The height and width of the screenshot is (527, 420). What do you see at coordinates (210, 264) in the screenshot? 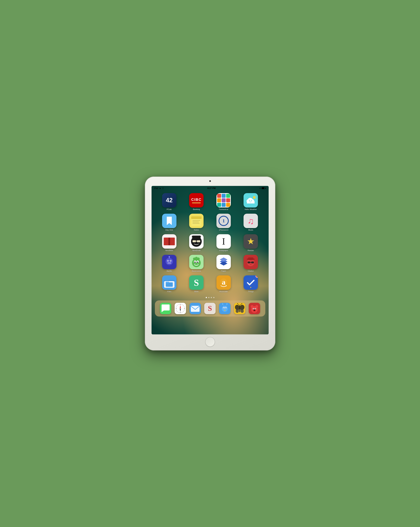
I see `ipad-shell: iPad ▲ ⬡ 8:27 PM ✦ 42` at bounding box center [210, 264].